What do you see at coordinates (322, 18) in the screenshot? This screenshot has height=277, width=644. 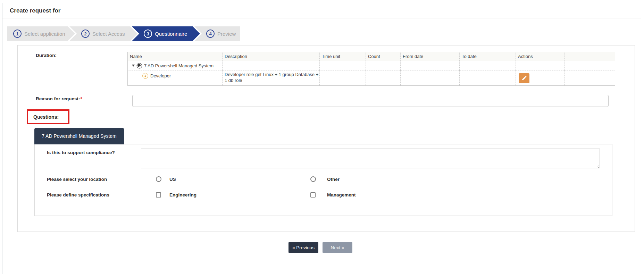 I see `header-divider` at bounding box center [322, 18].